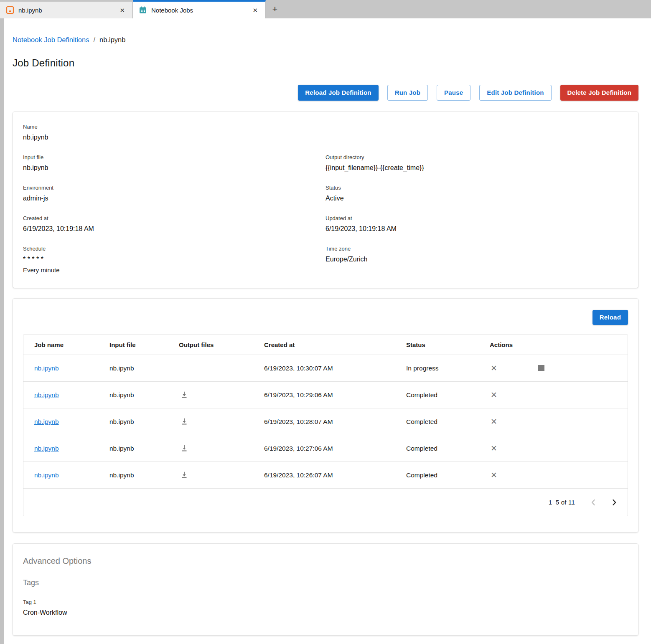 The image size is (651, 644). I want to click on left-edge-strip, so click(2, 331).